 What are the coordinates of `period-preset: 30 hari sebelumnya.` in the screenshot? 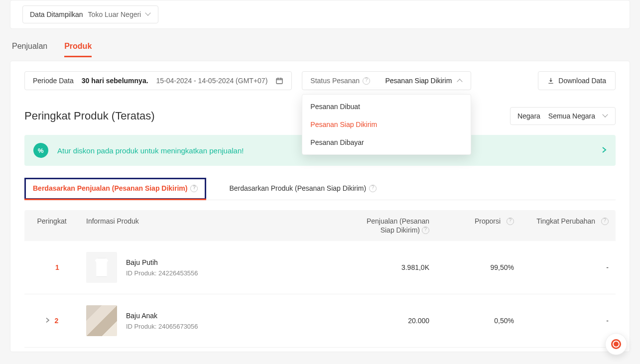 It's located at (115, 81).